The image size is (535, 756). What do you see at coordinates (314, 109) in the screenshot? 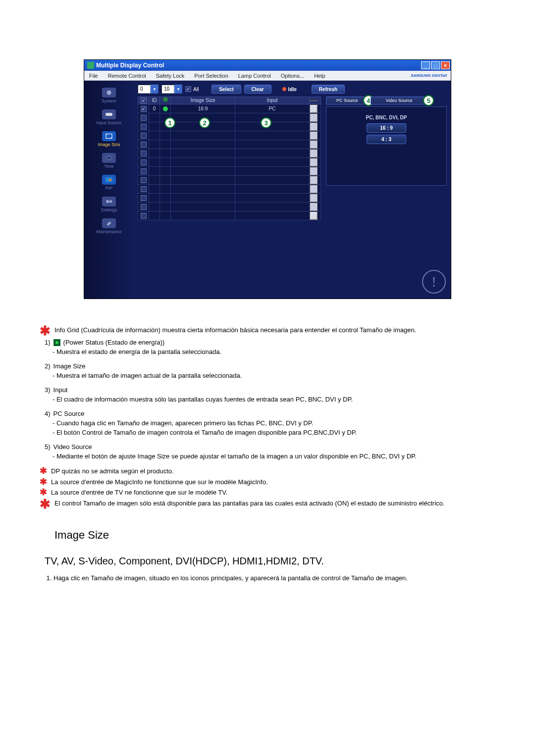
I see `scroll-up-icon: ▲` at bounding box center [314, 109].